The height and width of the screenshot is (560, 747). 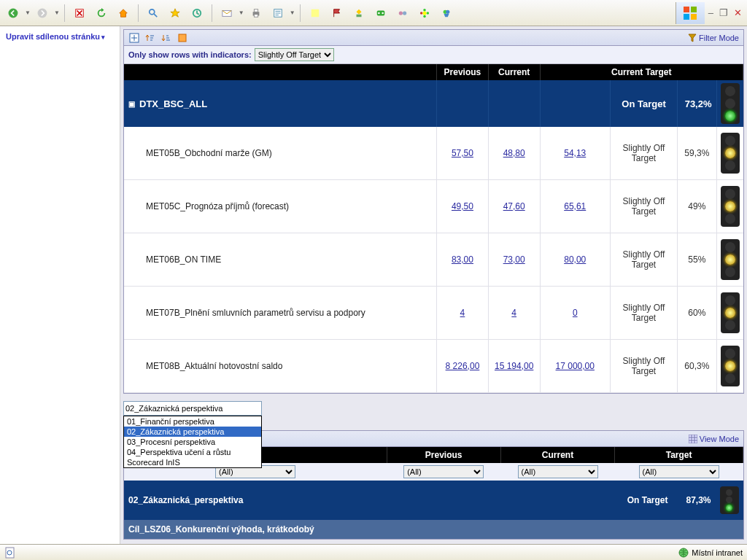 I want to click on table-row: MET05C_Prognóza příjmů (forecast) 49,50 …, so click(x=433, y=207).